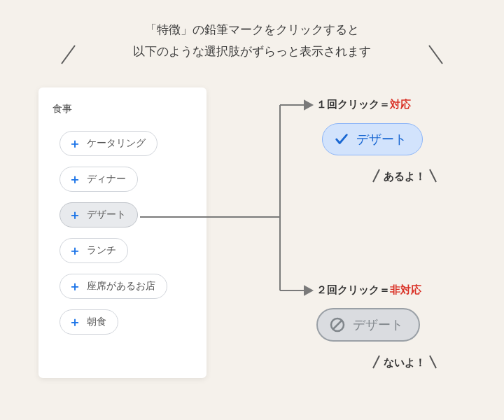  What do you see at coordinates (405, 176) in the screenshot?
I see `aside-on-text: あるよ！` at bounding box center [405, 176].